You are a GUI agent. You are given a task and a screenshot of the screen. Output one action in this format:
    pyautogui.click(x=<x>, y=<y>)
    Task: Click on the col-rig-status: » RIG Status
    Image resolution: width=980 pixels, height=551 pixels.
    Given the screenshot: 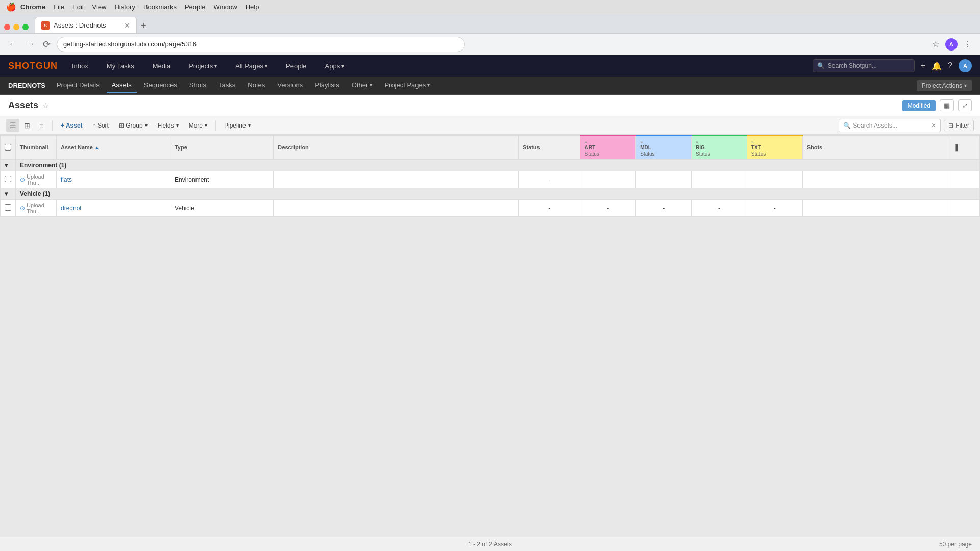 What is the action you would take?
    pyautogui.click(x=720, y=148)
    